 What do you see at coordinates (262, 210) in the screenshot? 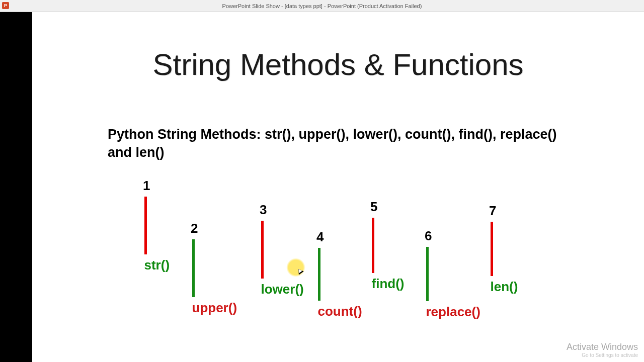
I see `method-number: 3` at bounding box center [262, 210].